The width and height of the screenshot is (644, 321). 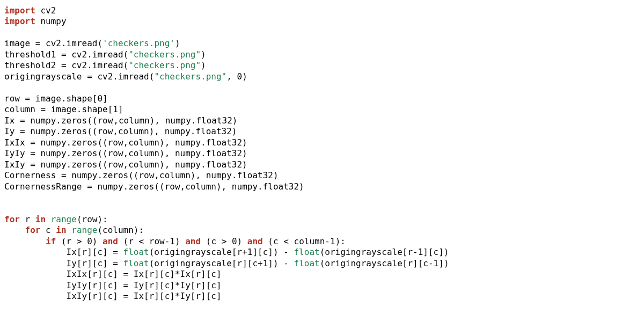 What do you see at coordinates (43, 76) in the screenshot?
I see `code-token: origingrayscale` at bounding box center [43, 76].